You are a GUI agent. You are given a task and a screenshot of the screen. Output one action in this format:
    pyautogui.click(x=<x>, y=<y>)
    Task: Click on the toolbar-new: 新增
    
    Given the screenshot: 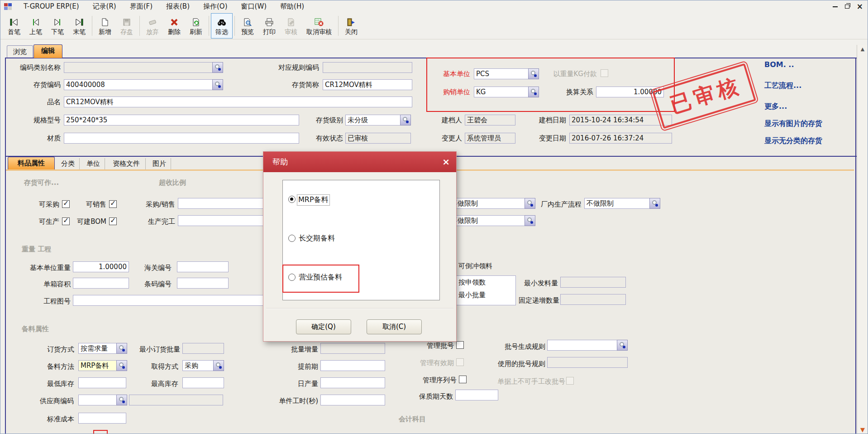 What is the action you would take?
    pyautogui.click(x=105, y=26)
    